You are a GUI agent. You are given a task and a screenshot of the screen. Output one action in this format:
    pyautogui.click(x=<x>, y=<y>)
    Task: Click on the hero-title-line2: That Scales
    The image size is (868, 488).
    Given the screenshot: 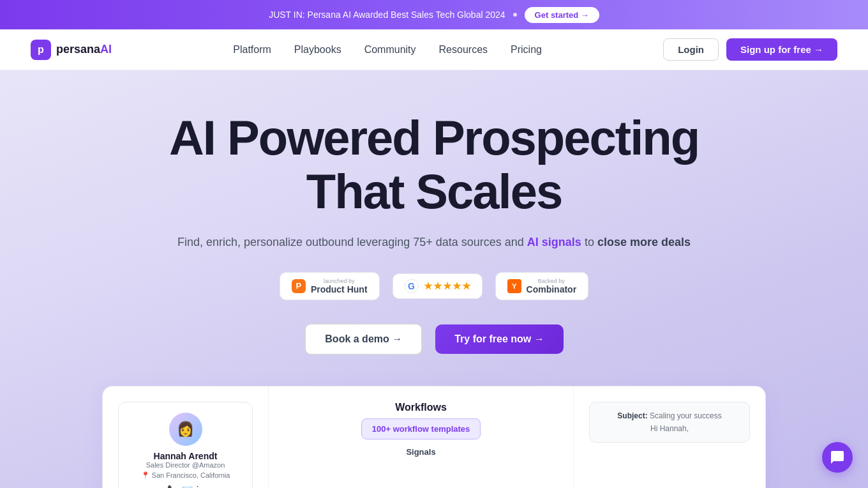 What is the action you would take?
    pyautogui.click(x=434, y=192)
    